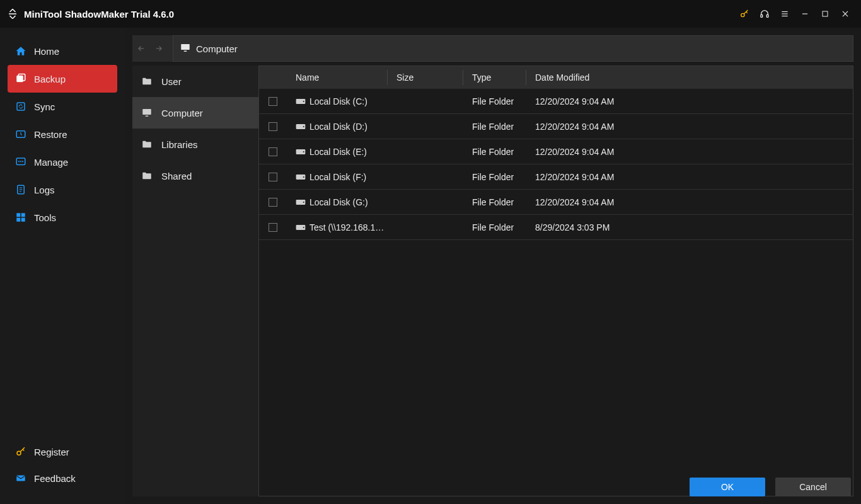  What do you see at coordinates (805, 14) in the screenshot?
I see `minimize-icon` at bounding box center [805, 14].